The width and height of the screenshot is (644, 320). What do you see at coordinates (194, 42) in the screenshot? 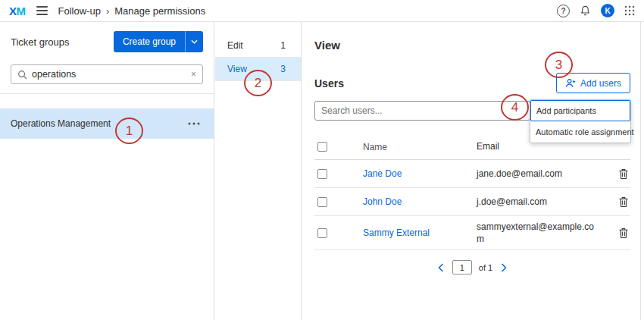
I see `chevron-down-icon` at bounding box center [194, 42].